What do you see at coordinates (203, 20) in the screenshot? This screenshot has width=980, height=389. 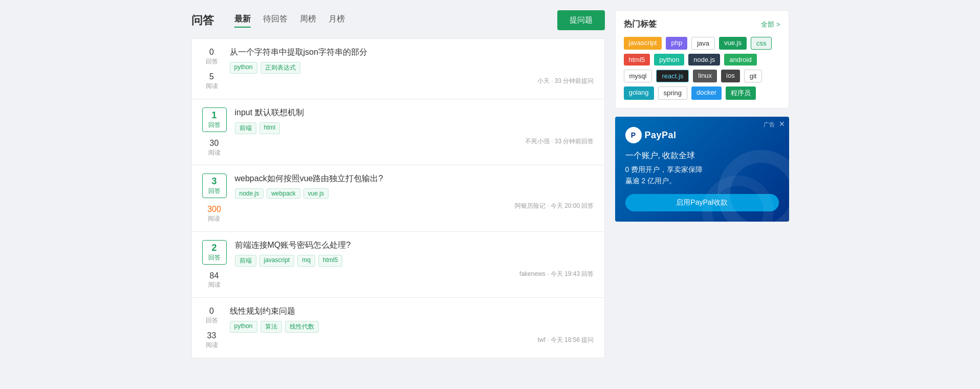 I see `page-title: 问答` at bounding box center [203, 20].